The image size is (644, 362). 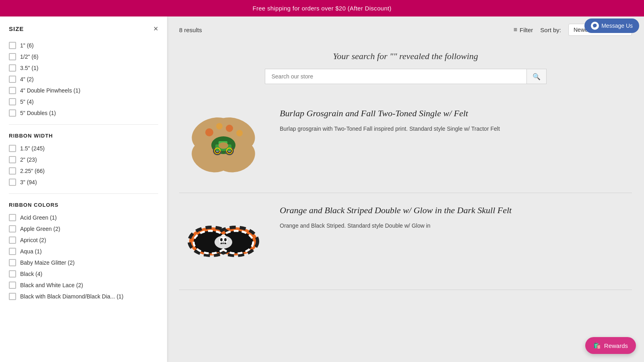 I want to click on results-count: 8 results, so click(x=191, y=30).